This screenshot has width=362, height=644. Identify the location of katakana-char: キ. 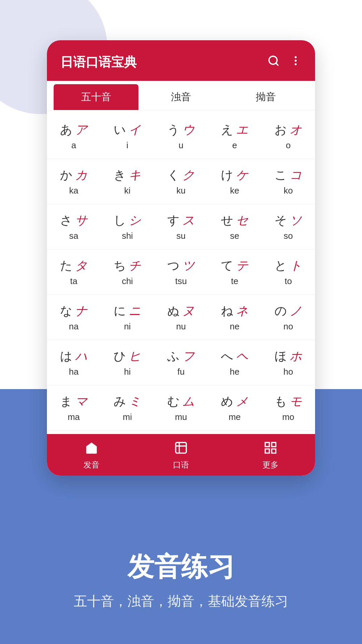
(135, 175).